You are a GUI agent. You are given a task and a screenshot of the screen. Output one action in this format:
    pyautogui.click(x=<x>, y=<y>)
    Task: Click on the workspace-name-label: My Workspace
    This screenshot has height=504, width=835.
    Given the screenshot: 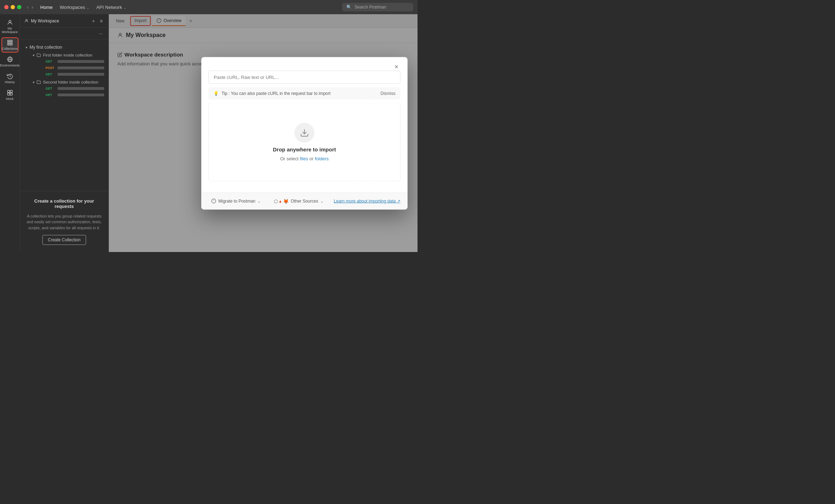 What is the action you would take?
    pyautogui.click(x=42, y=21)
    